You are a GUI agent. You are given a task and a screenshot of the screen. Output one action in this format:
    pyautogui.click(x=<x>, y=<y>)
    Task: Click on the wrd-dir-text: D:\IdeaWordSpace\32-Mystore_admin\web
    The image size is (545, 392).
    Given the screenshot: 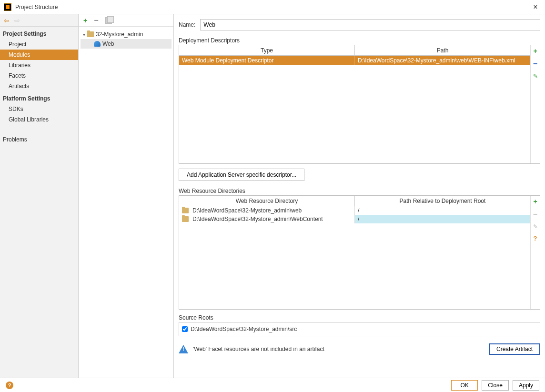 What is the action you would take?
    pyautogui.click(x=247, y=211)
    